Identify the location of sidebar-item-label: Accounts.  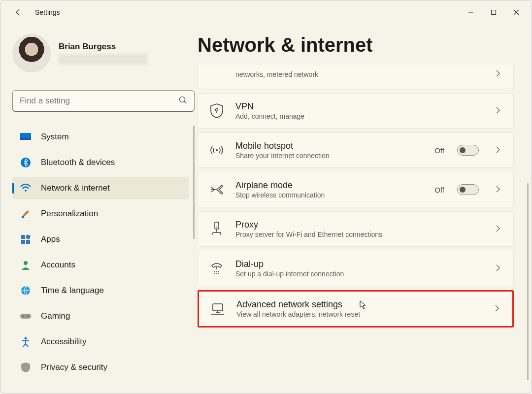
(58, 265).